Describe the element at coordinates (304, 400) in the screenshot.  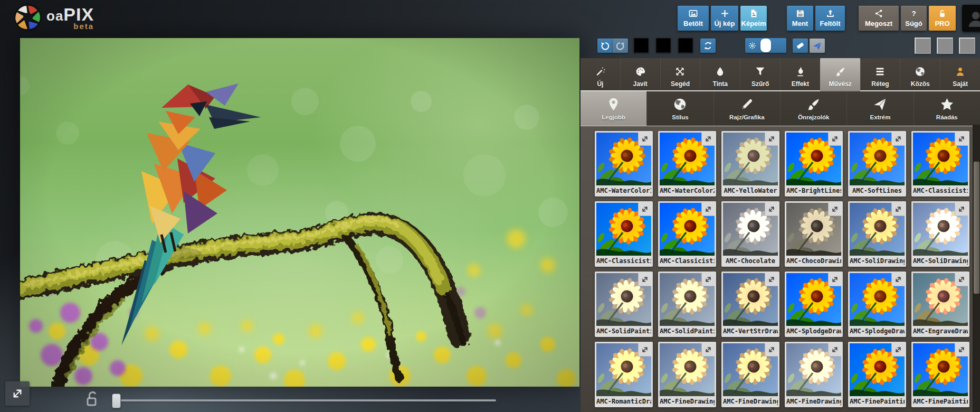
I see `zoom-slider-track` at that location.